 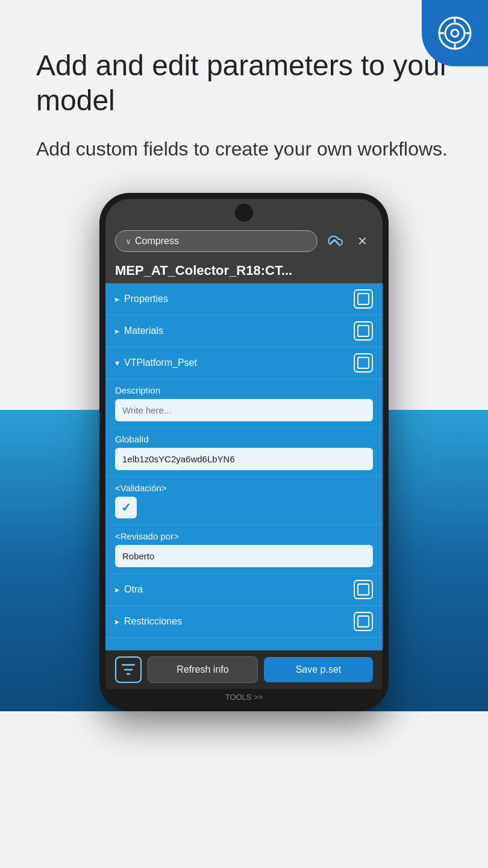 I want to click on category-row-vtplatform: ▾ VTPlatform_Pset, so click(x=244, y=363).